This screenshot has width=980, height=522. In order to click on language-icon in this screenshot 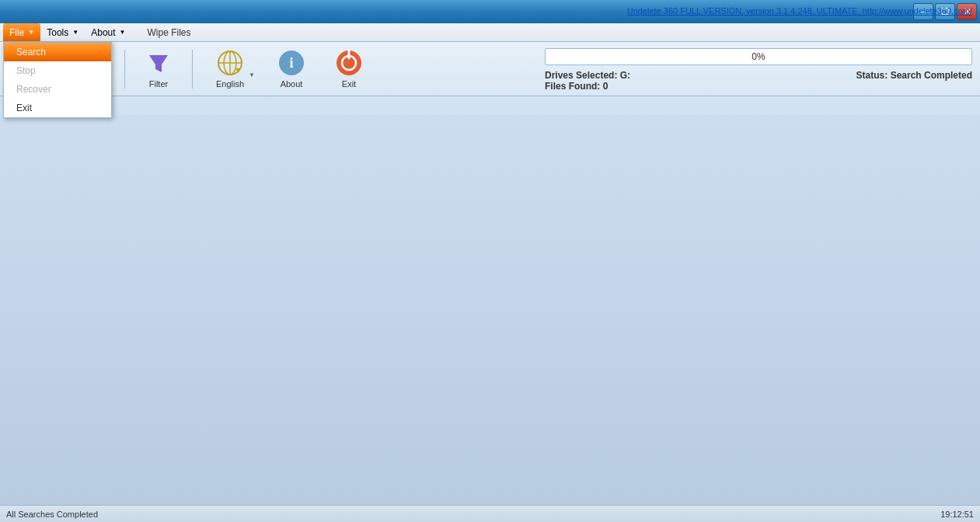, I will do `click(230, 63)`.